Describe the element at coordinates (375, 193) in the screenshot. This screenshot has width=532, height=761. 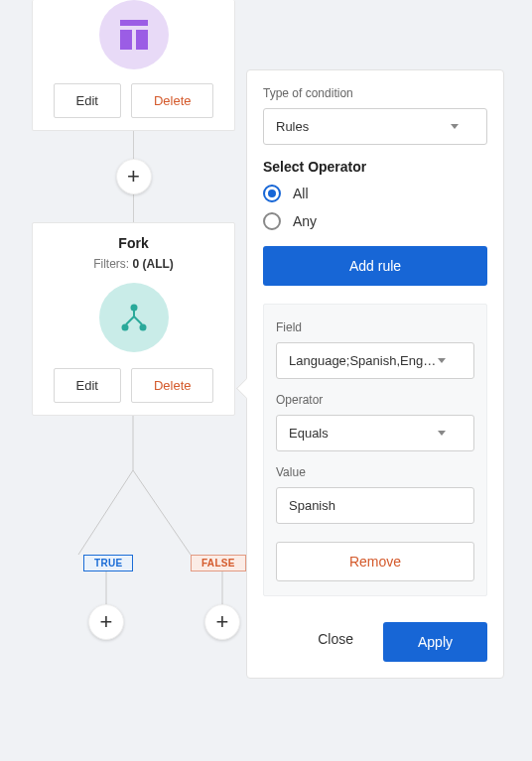
I see `radio-all: All` at that location.